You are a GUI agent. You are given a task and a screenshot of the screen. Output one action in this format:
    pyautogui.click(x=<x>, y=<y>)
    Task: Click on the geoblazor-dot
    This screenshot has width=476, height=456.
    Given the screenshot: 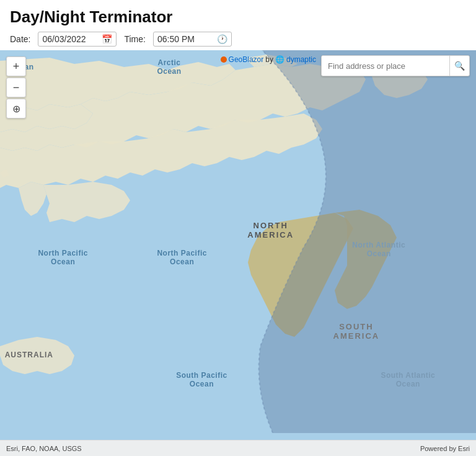 What is the action you would take?
    pyautogui.click(x=224, y=60)
    